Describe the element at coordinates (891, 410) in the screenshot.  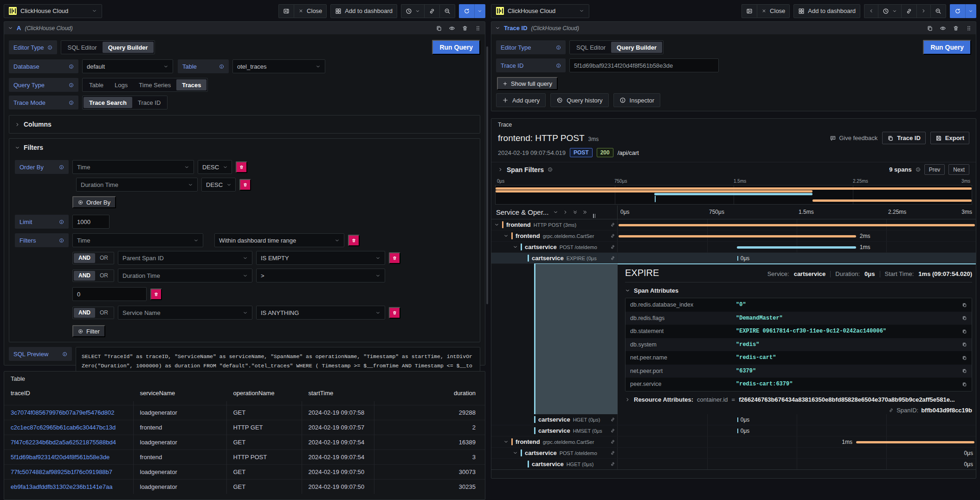
I see `link-icon` at that location.